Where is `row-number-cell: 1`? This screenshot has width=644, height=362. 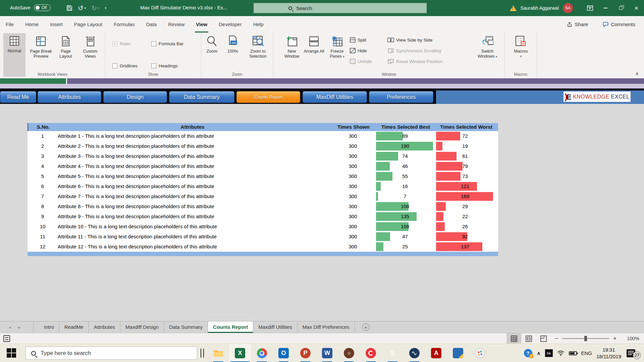
row-number-cell: 1 is located at coordinates (43, 136).